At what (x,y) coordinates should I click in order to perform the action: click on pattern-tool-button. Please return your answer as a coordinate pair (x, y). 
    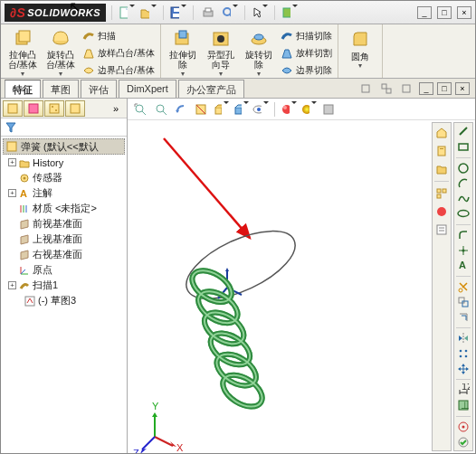
    Looking at the image, I should click on (463, 355).